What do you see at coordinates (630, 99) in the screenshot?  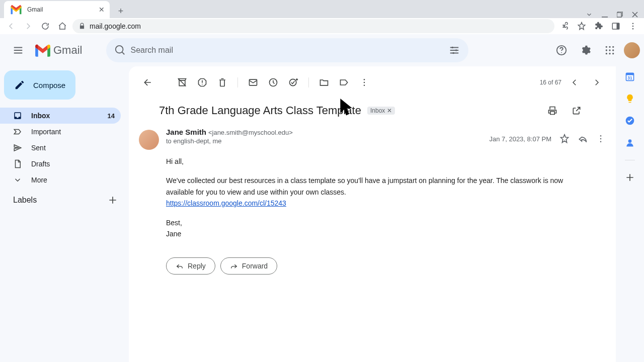 I see `keep-icon` at bounding box center [630, 99].